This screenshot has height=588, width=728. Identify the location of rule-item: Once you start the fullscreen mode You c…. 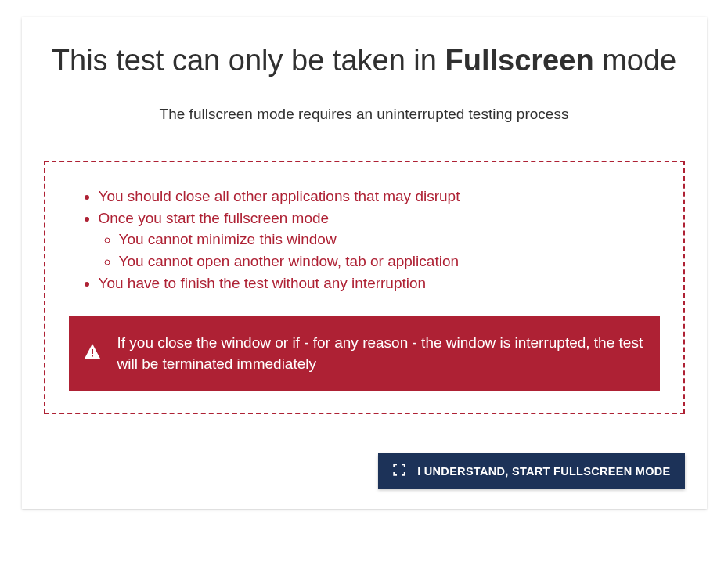
(379, 240).